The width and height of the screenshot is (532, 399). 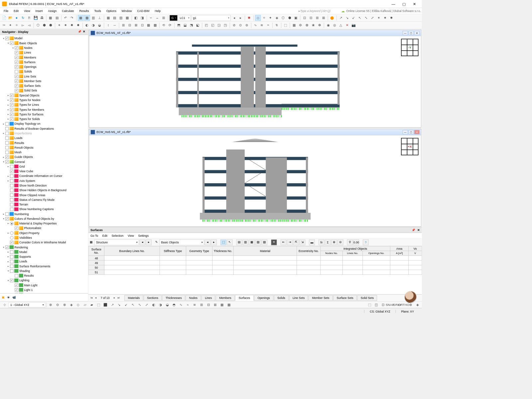 I want to click on tree-item-label: Visibilities, so click(x=26, y=238).